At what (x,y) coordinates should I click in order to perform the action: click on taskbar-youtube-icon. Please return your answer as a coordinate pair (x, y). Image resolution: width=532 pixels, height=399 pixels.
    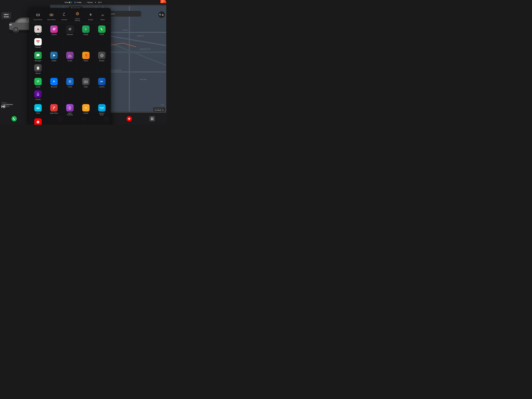
    Looking at the image, I should click on (129, 119).